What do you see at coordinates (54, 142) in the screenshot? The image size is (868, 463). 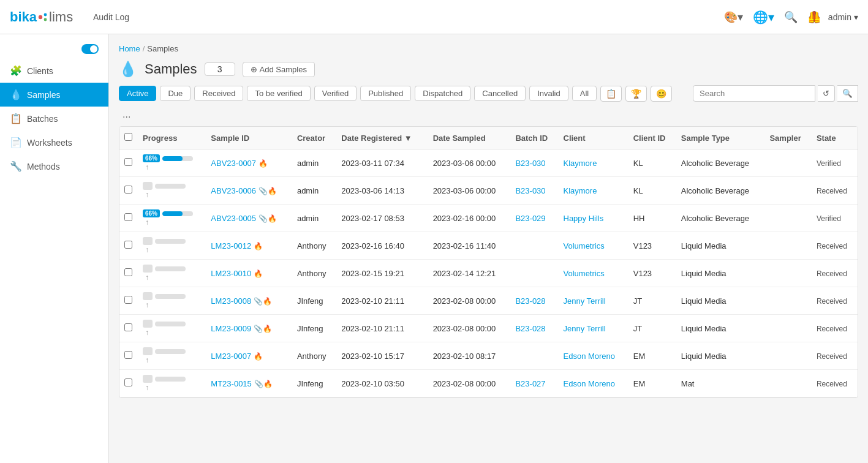 I see `sidebar-item-worksheets: 📄 Worksheets` at bounding box center [54, 142].